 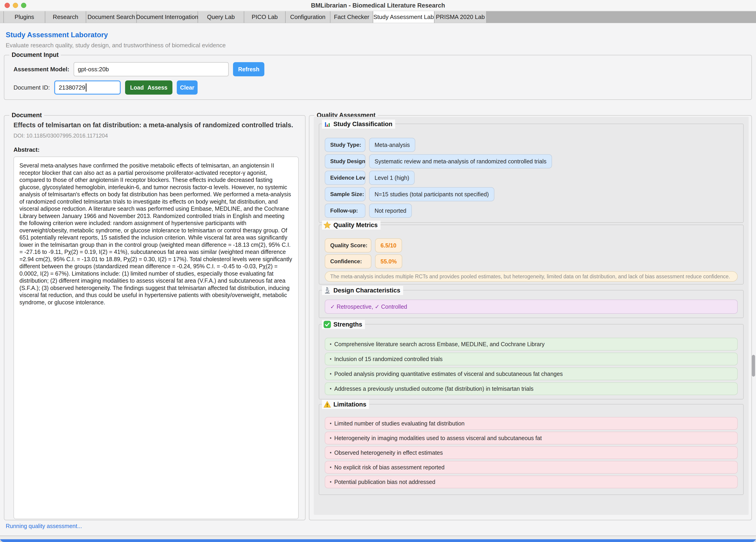 What do you see at coordinates (531, 178) in the screenshot?
I see `classification-row: Evidence Lev Level 1 (high)` at bounding box center [531, 178].